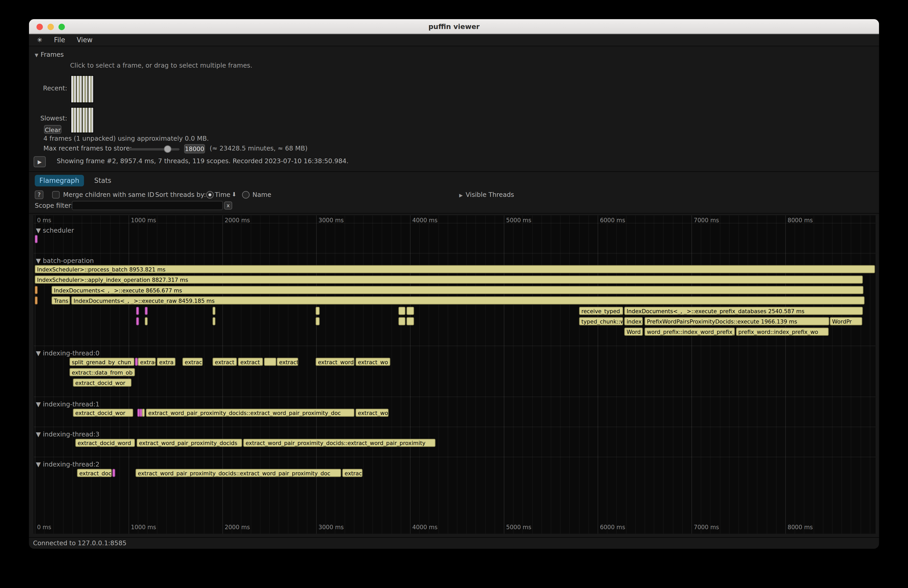 The width and height of the screenshot is (908, 588). What do you see at coordinates (228, 206) in the screenshot?
I see `clear-filter-button: x` at bounding box center [228, 206].